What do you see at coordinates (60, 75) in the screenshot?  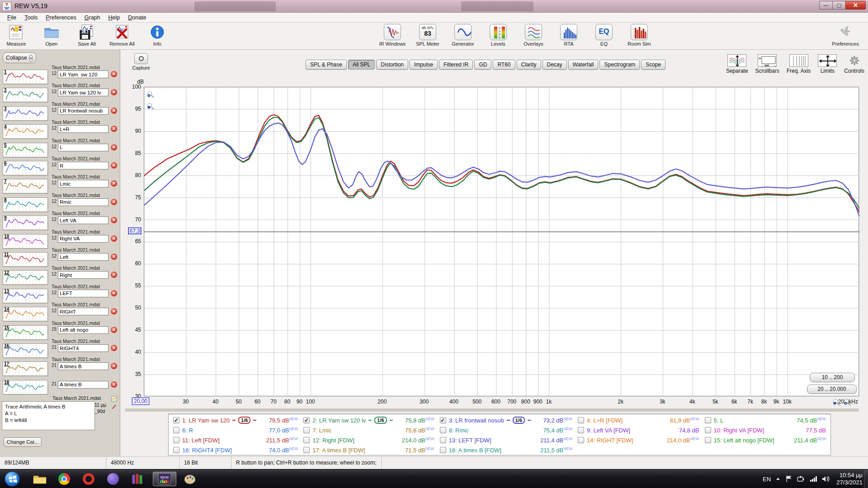 I see `measurement-row-1: 1Taus March 2021.mdat12✕` at bounding box center [60, 75].